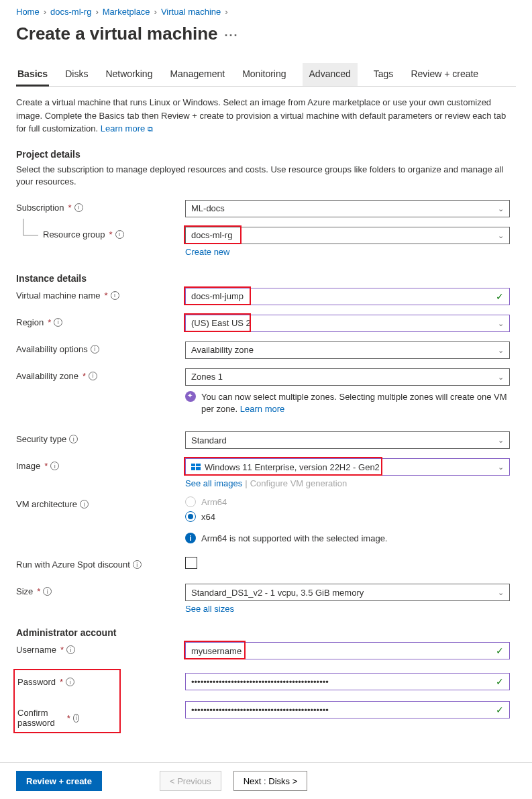 The width and height of the screenshot is (532, 799). I want to click on avail-zone-label: Availability zone* i, so click(101, 374).